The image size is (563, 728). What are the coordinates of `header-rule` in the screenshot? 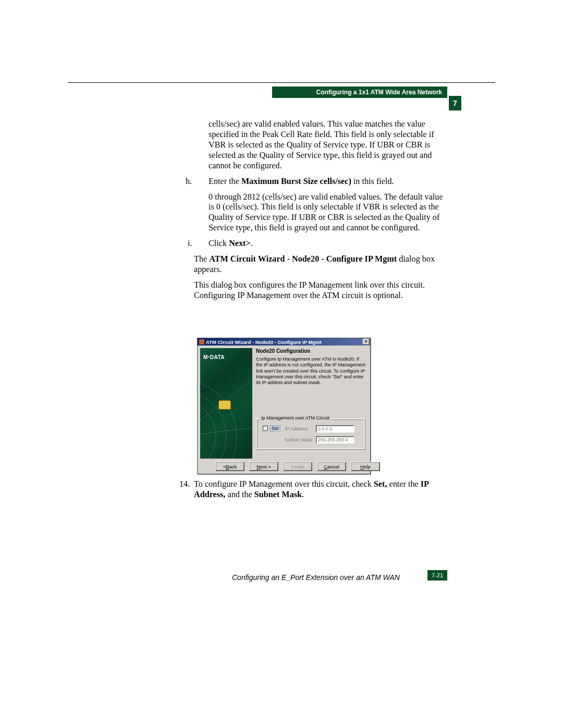 It's located at (282, 82).